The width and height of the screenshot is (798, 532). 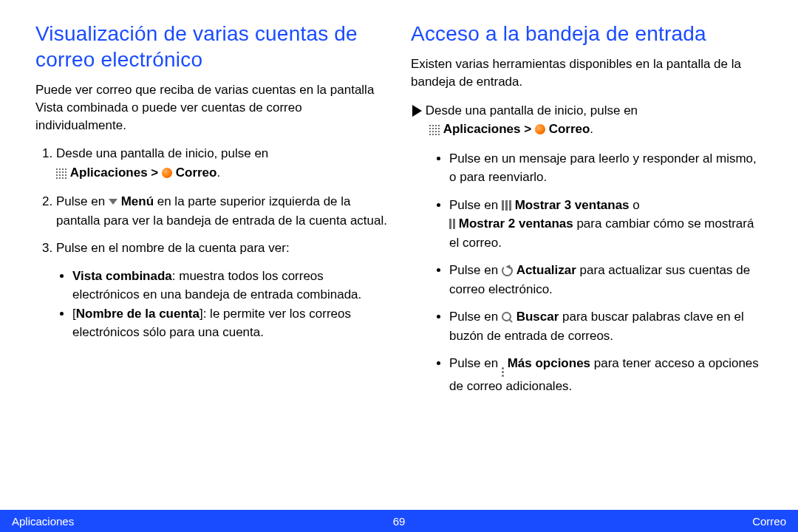 What do you see at coordinates (507, 270) in the screenshot?
I see `refresh-icon` at bounding box center [507, 270].